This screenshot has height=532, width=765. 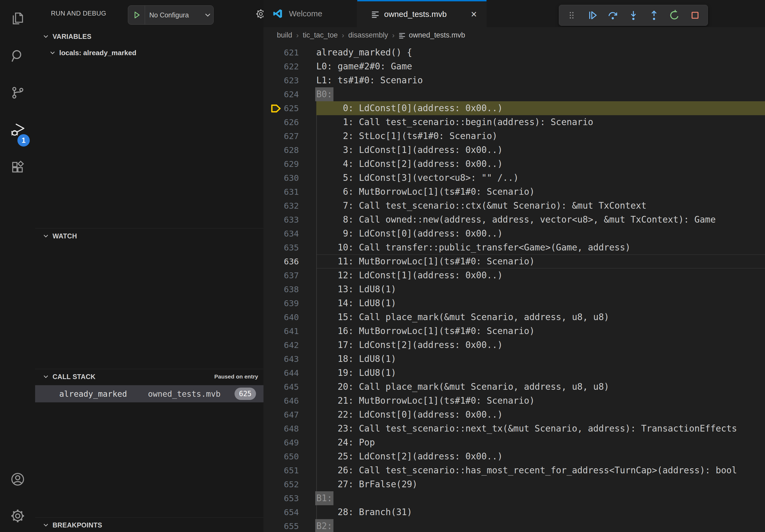 What do you see at coordinates (290, 122) in the screenshot?
I see `gutter-cell: 626` at bounding box center [290, 122].